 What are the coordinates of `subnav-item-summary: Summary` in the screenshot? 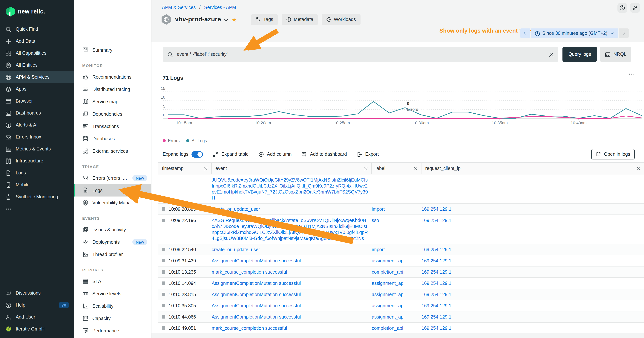 It's located at (112, 50).